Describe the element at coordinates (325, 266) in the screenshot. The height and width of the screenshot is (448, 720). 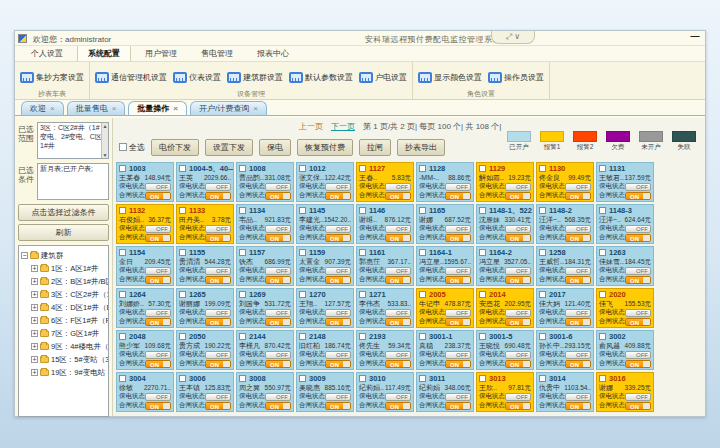
I see `meter-card: 1159太置金907.39元保电状态OFF合闸状态ON` at that location.